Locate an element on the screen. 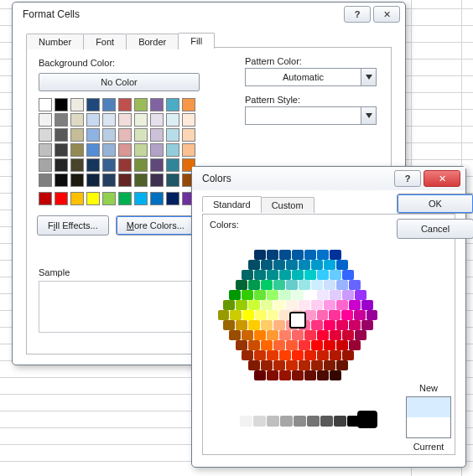  tab-fill: Fill is located at coordinates (196, 40).